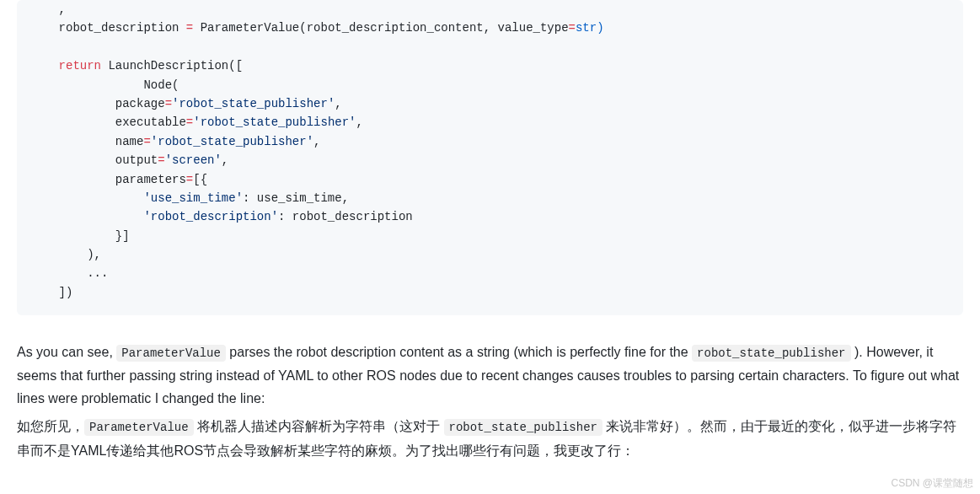 The image size is (980, 494). Describe the element at coordinates (319, 427) in the screenshot. I see `text-fragment: 将机器人描述内容解析为字符串（这对于` at that location.